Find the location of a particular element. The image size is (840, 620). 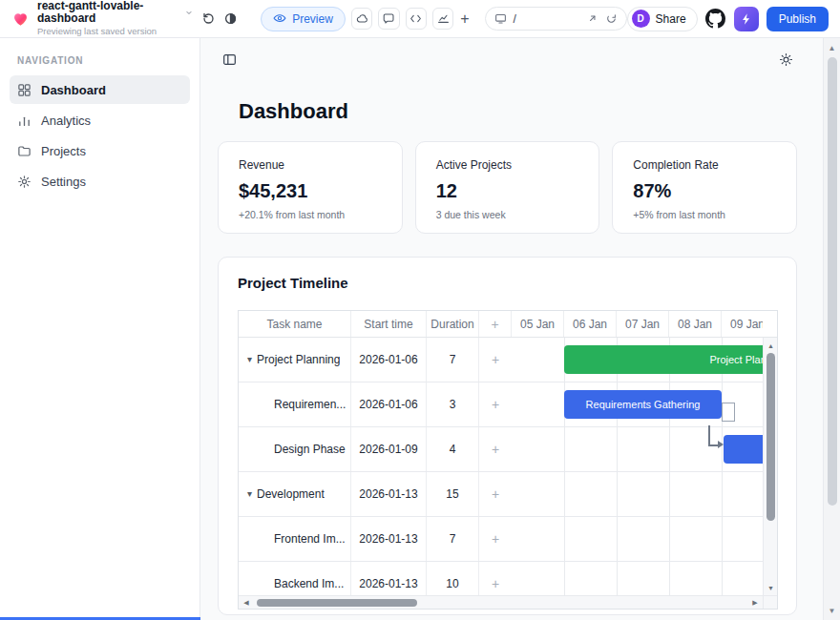

gantt-vertical-scrollbar: ▲ ▼ is located at coordinates (769, 466).